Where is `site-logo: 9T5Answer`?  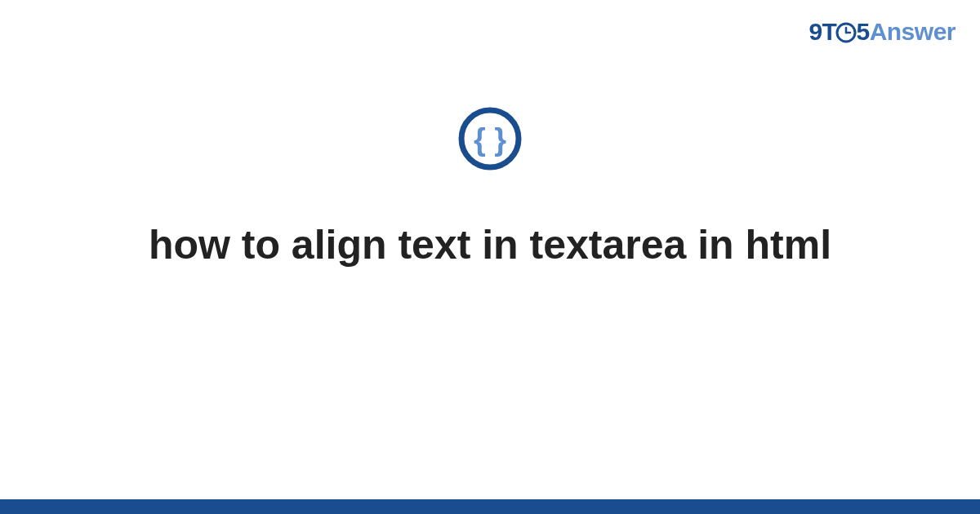 site-logo: 9T5Answer is located at coordinates (882, 33).